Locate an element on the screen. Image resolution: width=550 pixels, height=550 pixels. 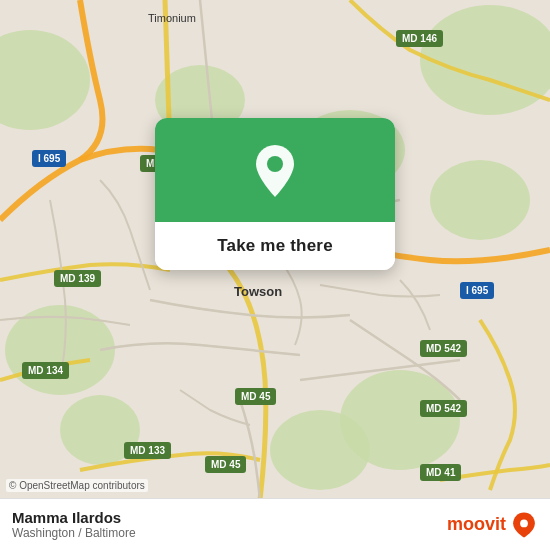
badge-md139: MD 139 is located at coordinates (78, 278).